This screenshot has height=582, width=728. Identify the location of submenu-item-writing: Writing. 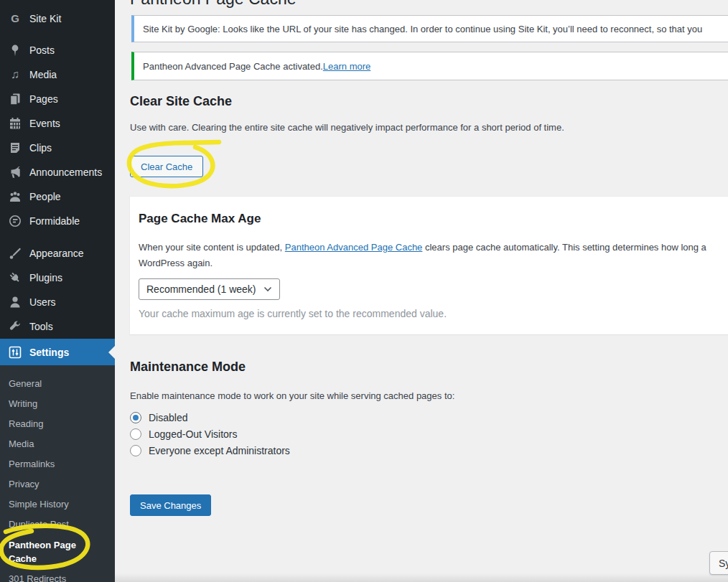
(57, 404).